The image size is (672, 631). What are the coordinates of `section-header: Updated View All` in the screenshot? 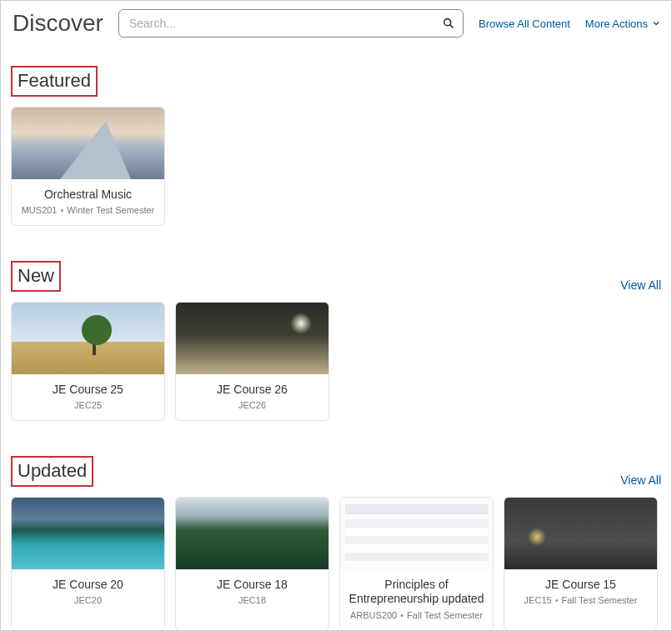 It's located at (336, 472).